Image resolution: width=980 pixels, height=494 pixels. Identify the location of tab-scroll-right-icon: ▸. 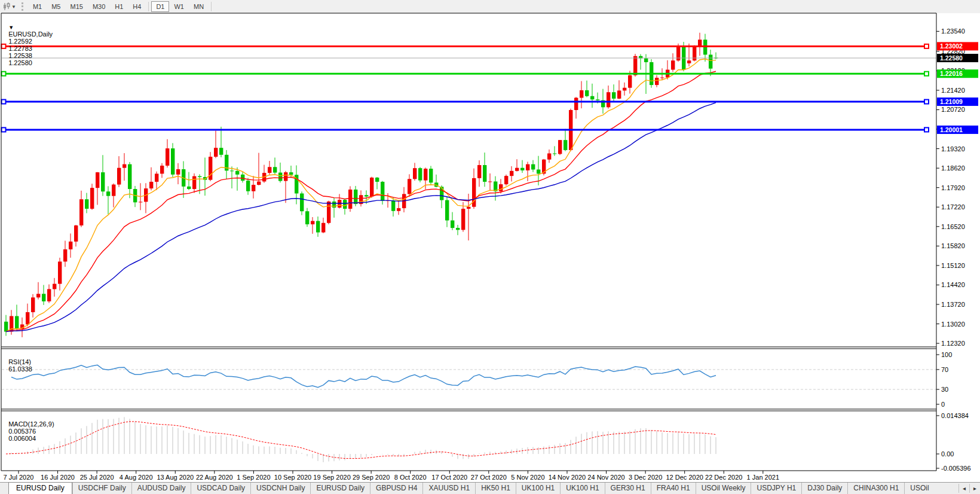
(975, 488).